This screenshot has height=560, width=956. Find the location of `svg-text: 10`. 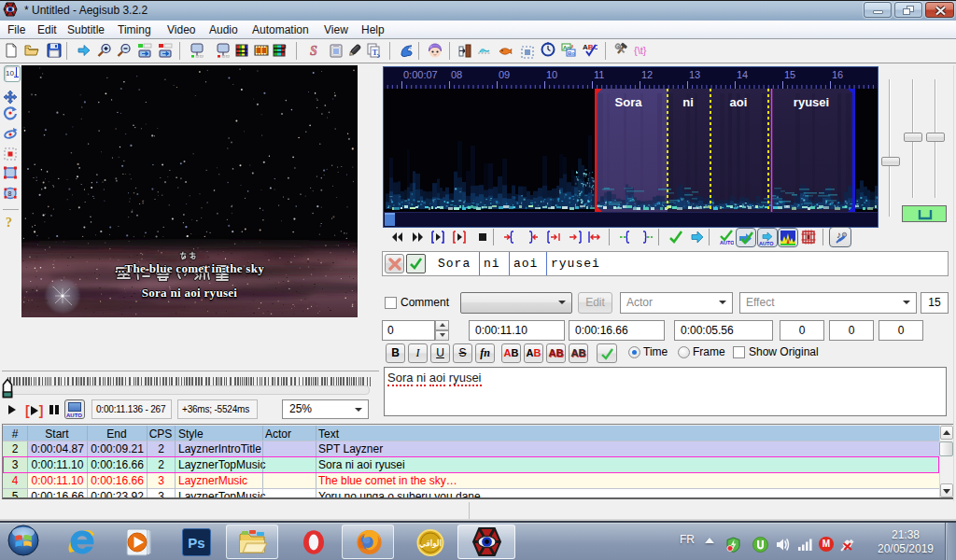

svg-text: 10 is located at coordinates (552, 75).